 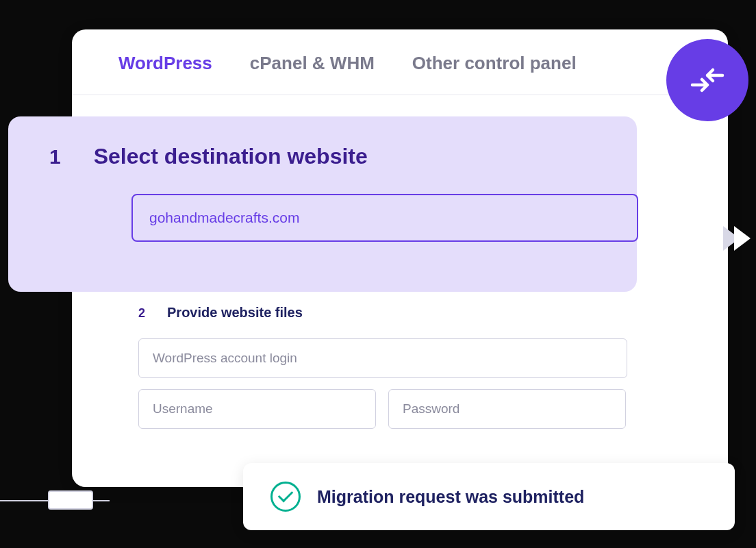 I want to click on forward-arrows-icon, so click(x=740, y=238).